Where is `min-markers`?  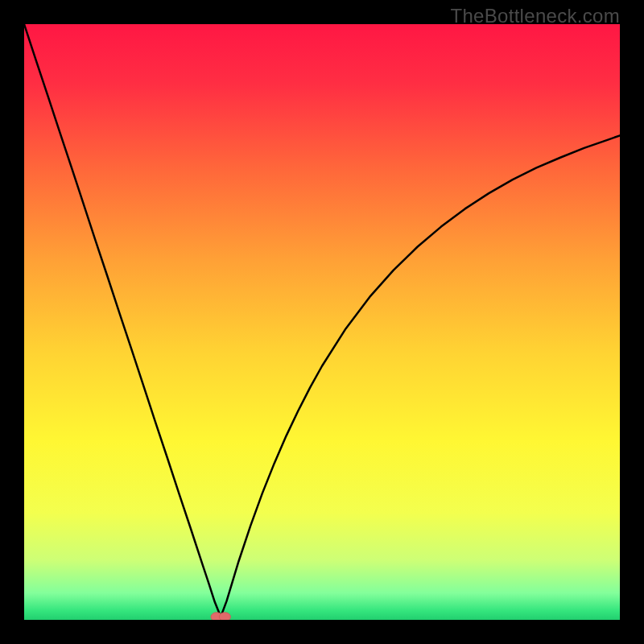
min-markers is located at coordinates (221, 617).